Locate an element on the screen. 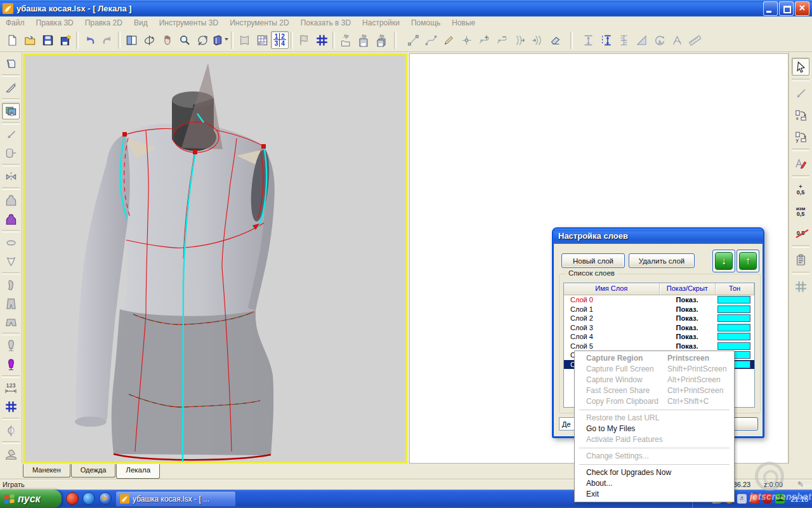 The height and width of the screenshot is (508, 812). join-curve-button is located at coordinates (537, 40).